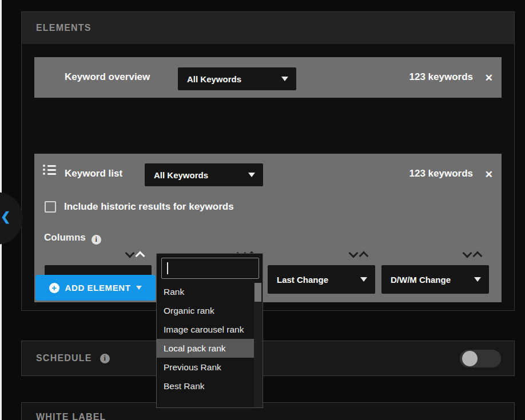 This screenshot has height=420, width=525. I want to click on columns-info-icon: i, so click(96, 240).